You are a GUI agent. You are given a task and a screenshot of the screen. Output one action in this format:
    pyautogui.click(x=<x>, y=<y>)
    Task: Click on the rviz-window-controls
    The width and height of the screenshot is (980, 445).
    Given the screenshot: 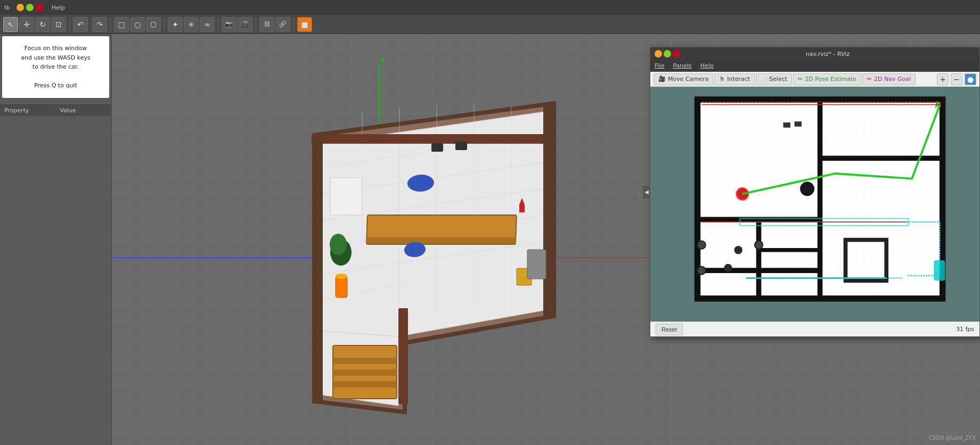 What is the action you would take?
    pyautogui.click(x=667, y=54)
    